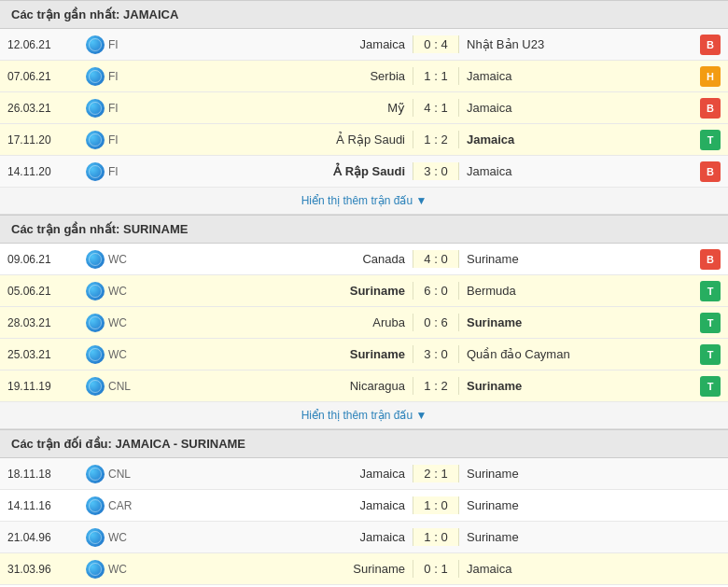  I want to click on match-row: 17.11.20FIẢ Rập Saudi1 : 2JamaicaT, so click(364, 140).